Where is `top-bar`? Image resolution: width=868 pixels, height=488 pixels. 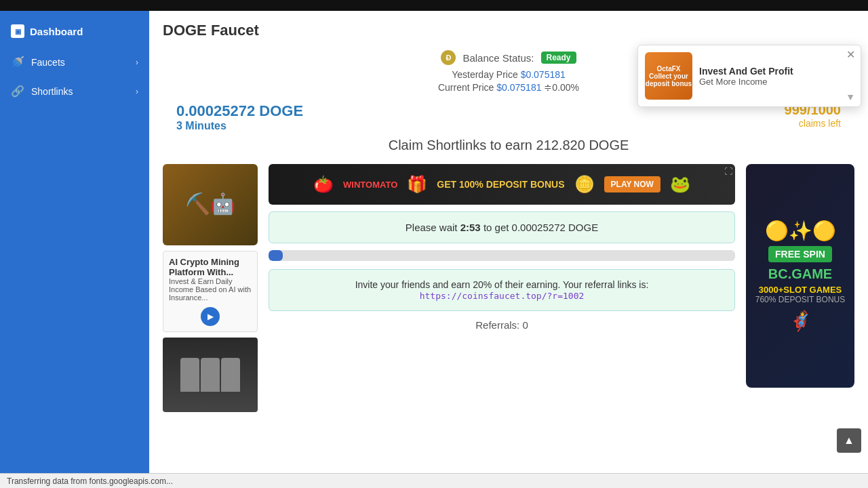 top-bar is located at coordinates (434, 5).